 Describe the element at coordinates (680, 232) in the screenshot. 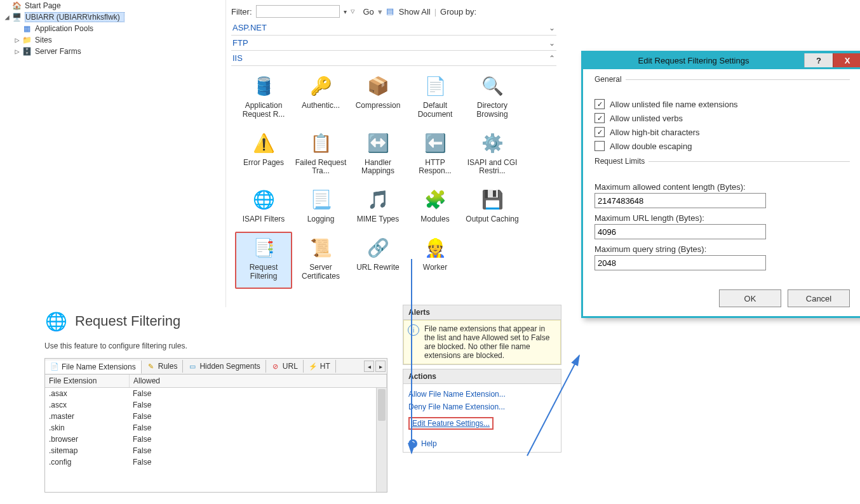

I see `input-max-url-length` at that location.